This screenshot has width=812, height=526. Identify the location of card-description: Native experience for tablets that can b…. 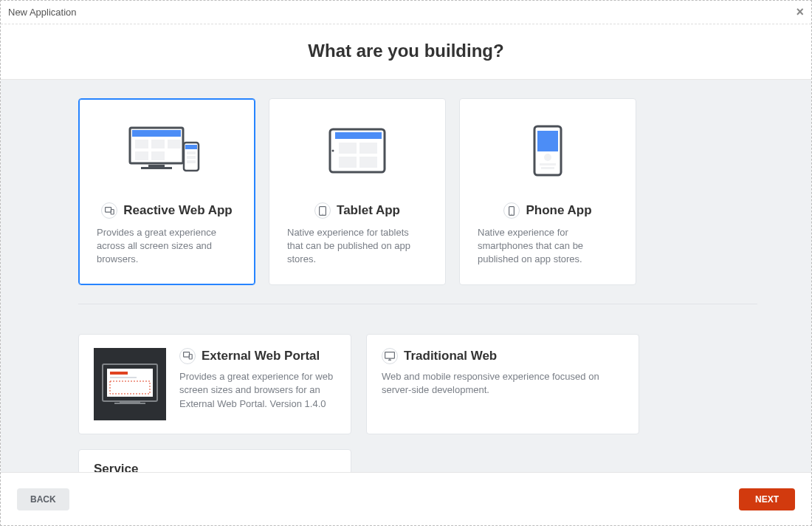
(357, 247).